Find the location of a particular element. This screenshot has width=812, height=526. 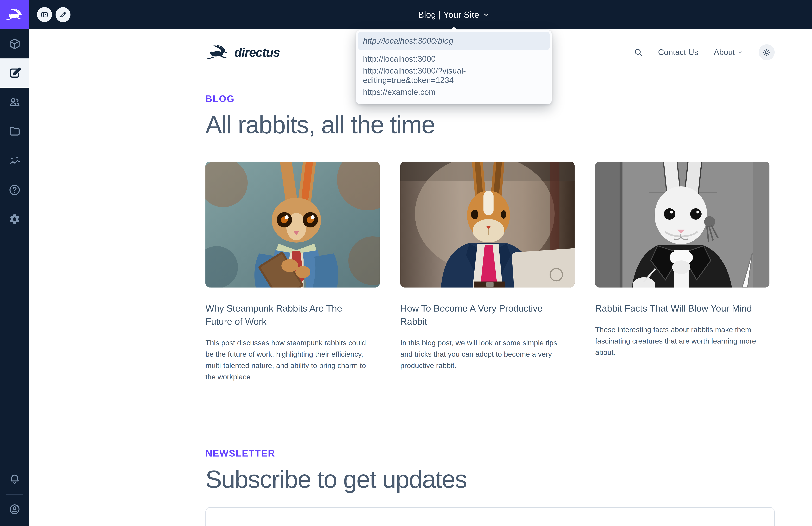

module-files is located at coordinates (15, 132).